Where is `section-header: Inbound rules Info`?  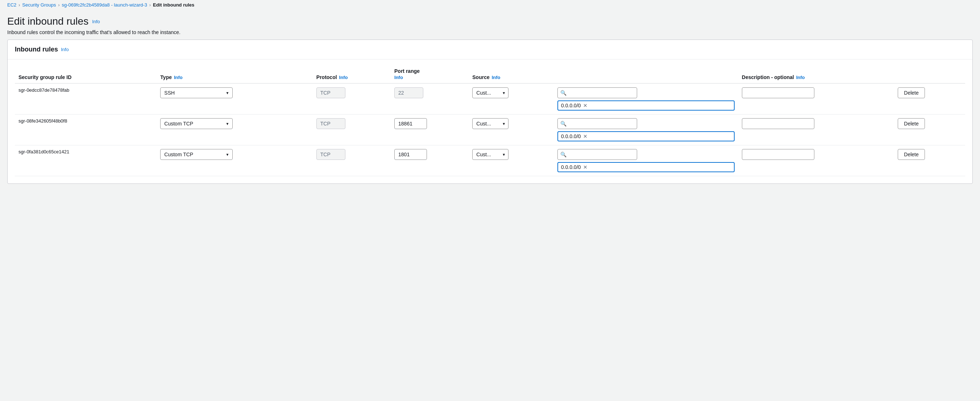
section-header: Inbound rules Info is located at coordinates (490, 49).